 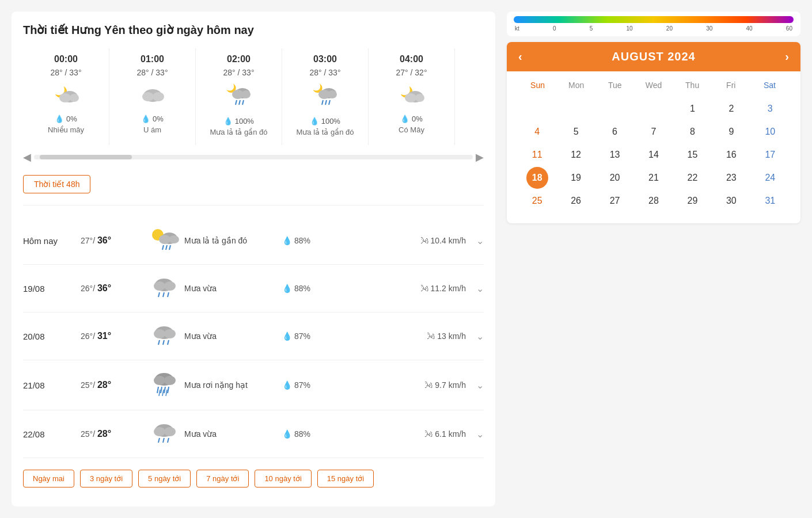 What do you see at coordinates (787, 56) in the screenshot?
I see `cal-next-button: ›` at bounding box center [787, 56].